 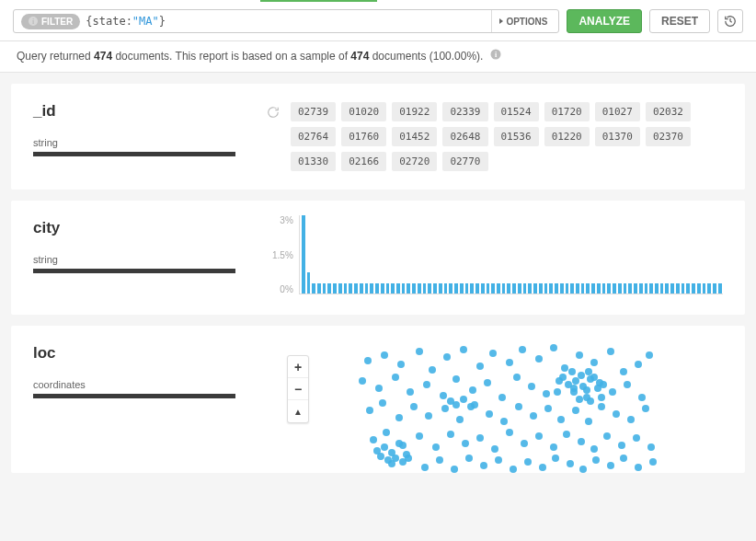 What do you see at coordinates (51, 22) in the screenshot?
I see `filter-badge: i FILTER` at bounding box center [51, 22].